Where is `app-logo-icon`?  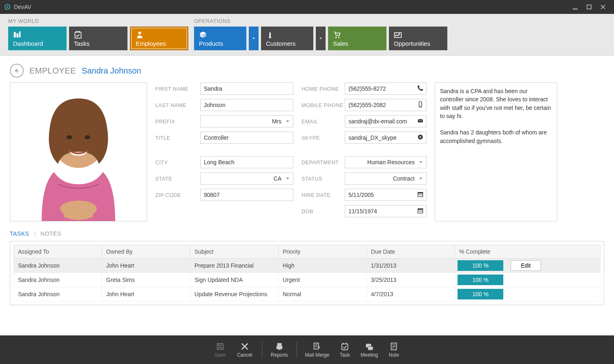 app-logo-icon is located at coordinates (7, 7).